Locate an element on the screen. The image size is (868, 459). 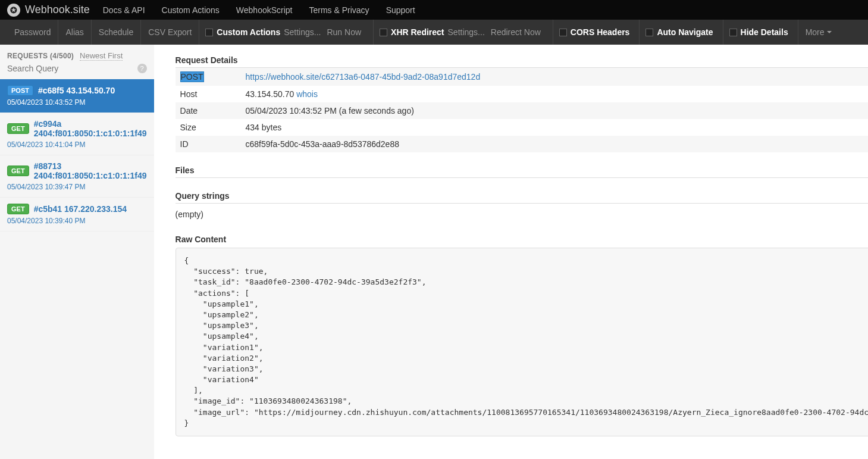
request-timestamp: 05/04/2023 10:43:52 PM is located at coordinates (77, 102).